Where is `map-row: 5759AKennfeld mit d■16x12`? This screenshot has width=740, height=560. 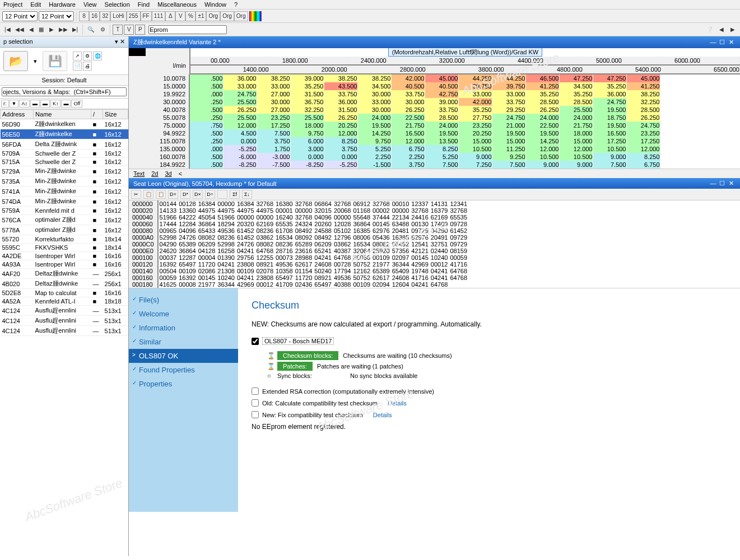 map-row: 5759AKennfeld mit d■16x12 is located at coordinates (64, 211).